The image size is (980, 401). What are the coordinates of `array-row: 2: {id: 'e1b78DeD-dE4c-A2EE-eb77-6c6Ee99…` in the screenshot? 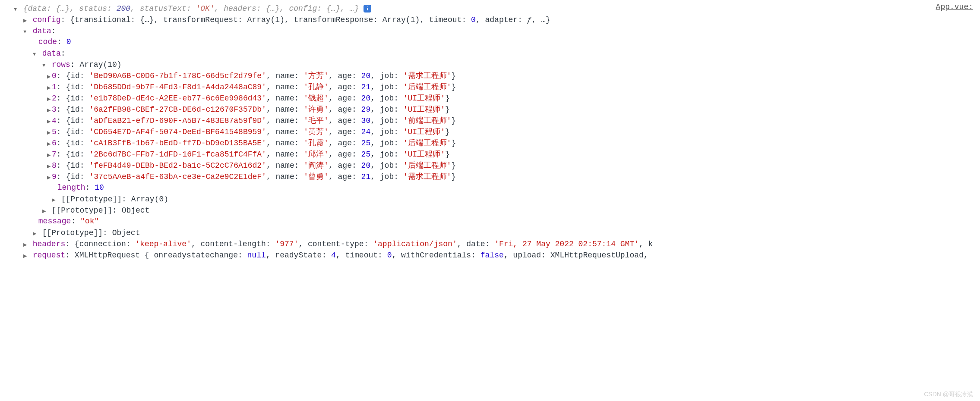 It's located at (492, 98).